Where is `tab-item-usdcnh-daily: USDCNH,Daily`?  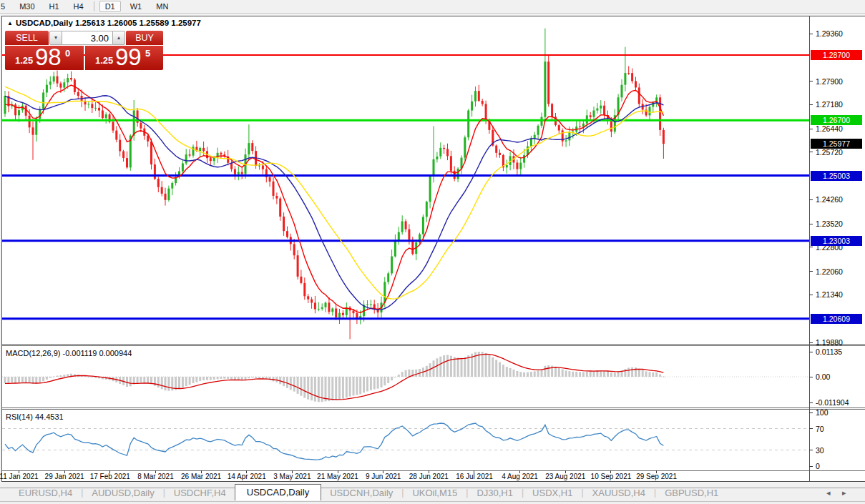
tab-item-usdcnh-daily: USDCNH,Daily is located at coordinates (361, 493).